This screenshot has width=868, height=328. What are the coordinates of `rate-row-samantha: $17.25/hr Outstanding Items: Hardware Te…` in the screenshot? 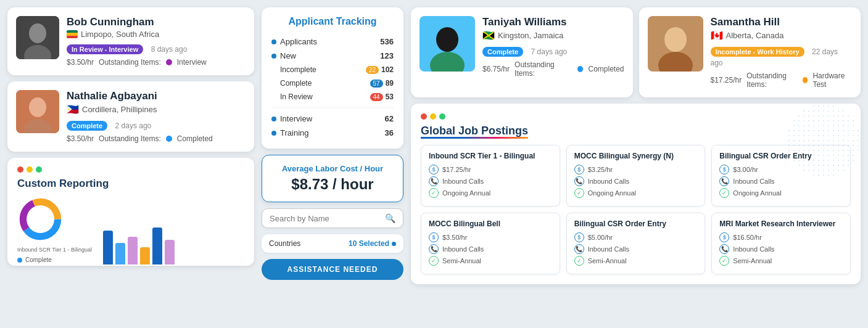 It's located at (782, 80).